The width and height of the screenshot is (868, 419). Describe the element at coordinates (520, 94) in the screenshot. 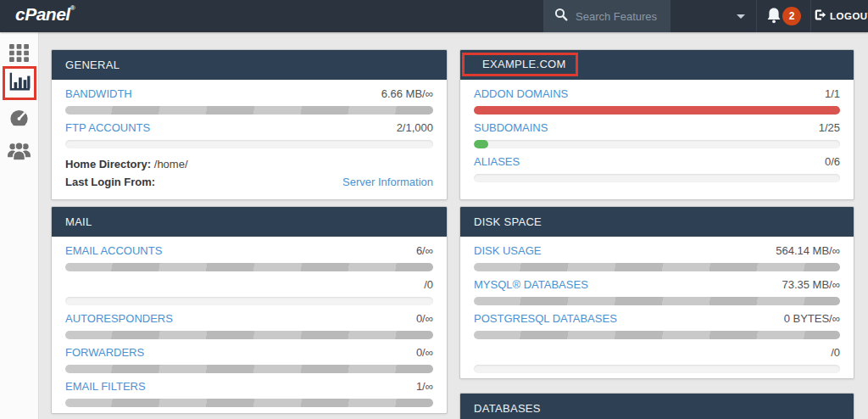

I see `stat-link: ADDON DOMAINS` at that location.